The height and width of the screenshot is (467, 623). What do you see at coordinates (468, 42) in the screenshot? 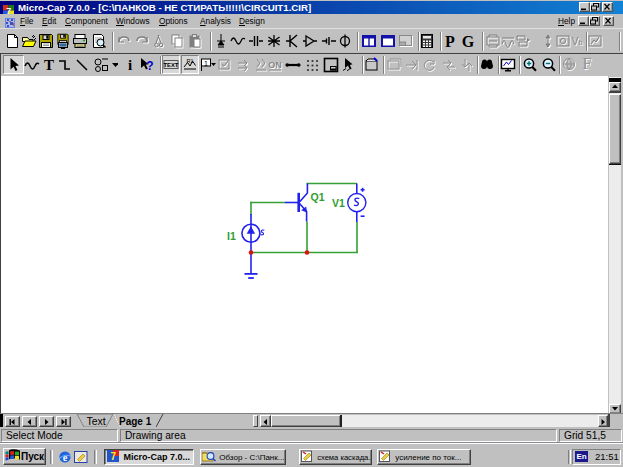
I see `svg-text: G` at bounding box center [468, 42].